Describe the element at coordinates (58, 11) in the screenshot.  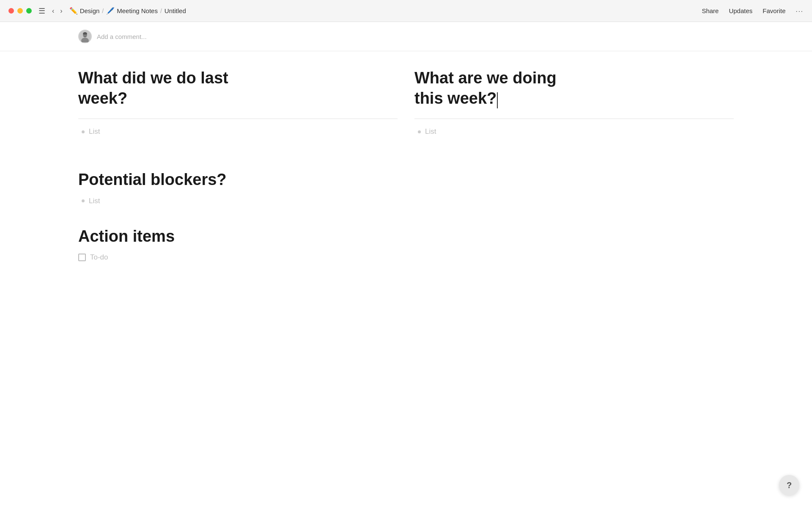
I see `nav-arrows: ‹ ›` at that location.